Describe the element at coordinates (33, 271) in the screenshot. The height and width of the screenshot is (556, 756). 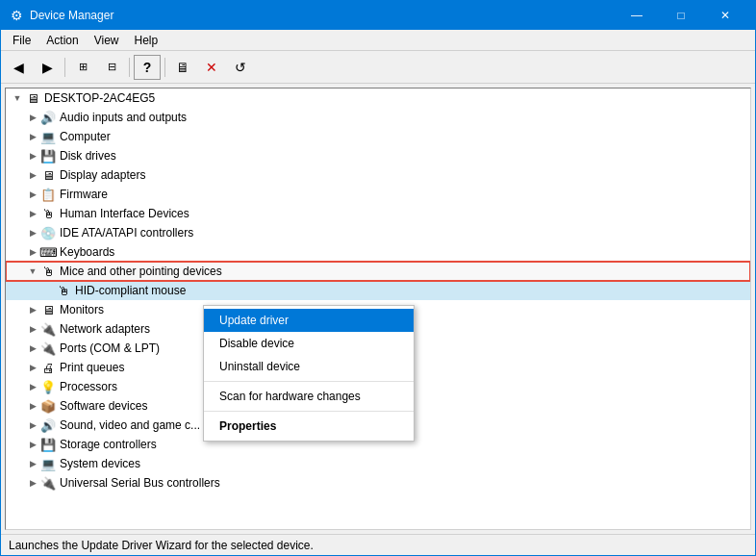
I see `mice-expander: ▼` at that location.